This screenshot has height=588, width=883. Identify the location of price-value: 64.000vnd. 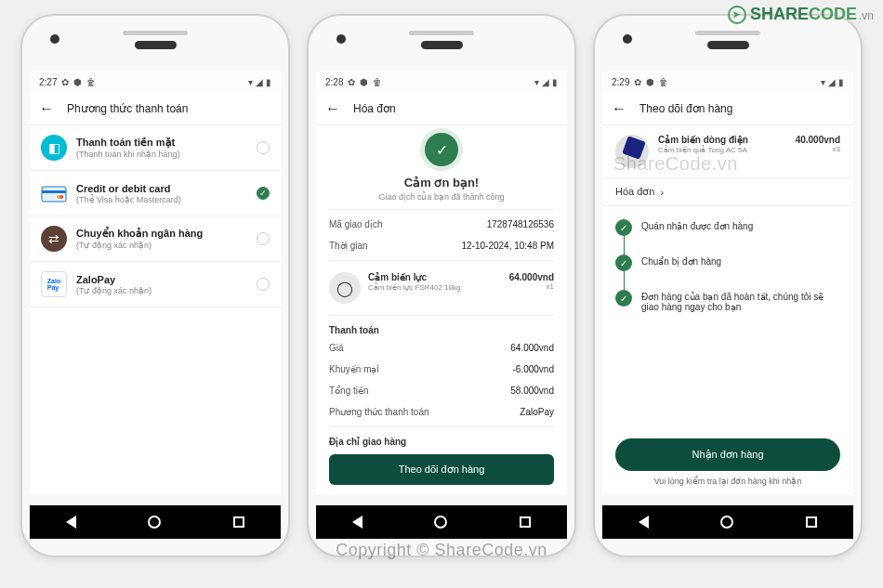
(532, 347).